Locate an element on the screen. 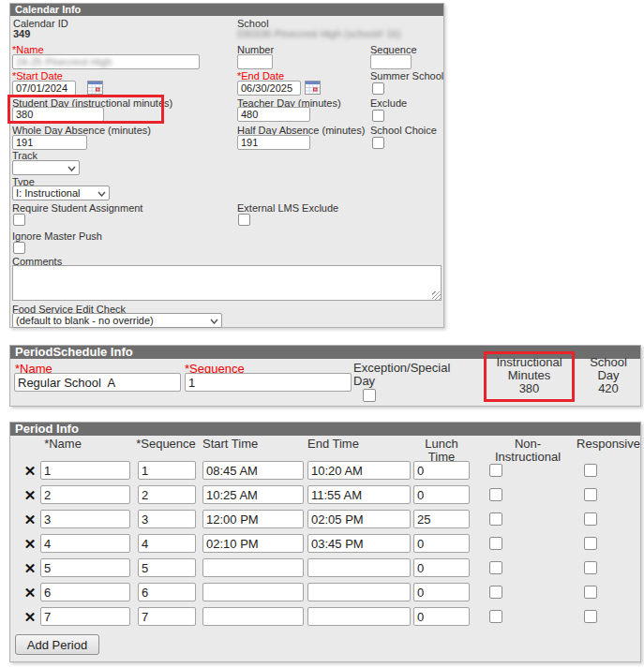  school-choice-checkbox is located at coordinates (379, 142).